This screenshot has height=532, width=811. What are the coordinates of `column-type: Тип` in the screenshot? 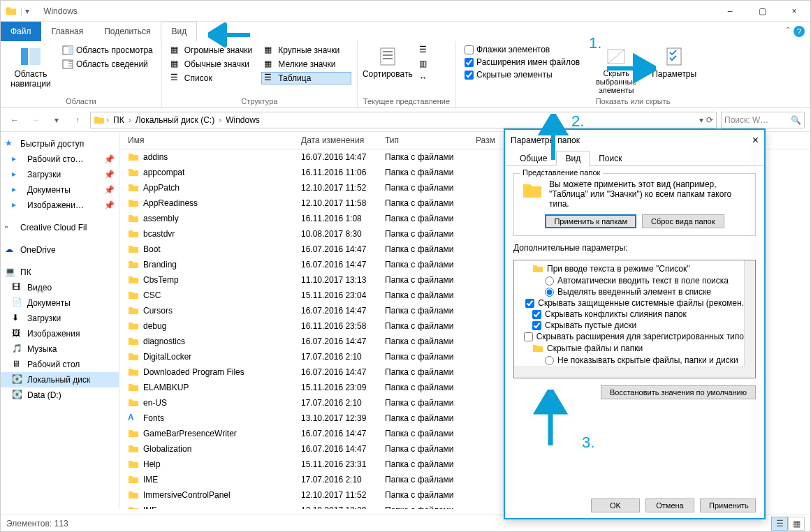 It's located at (430, 140).